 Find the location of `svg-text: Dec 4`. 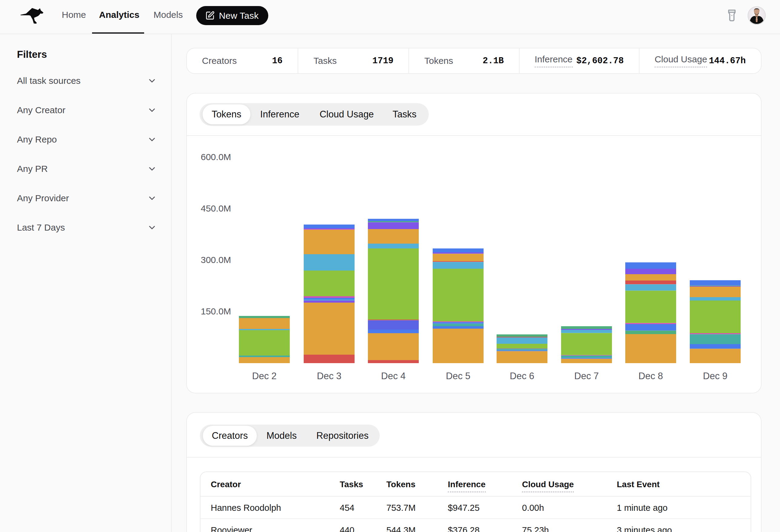

svg-text: Dec 4 is located at coordinates (393, 376).